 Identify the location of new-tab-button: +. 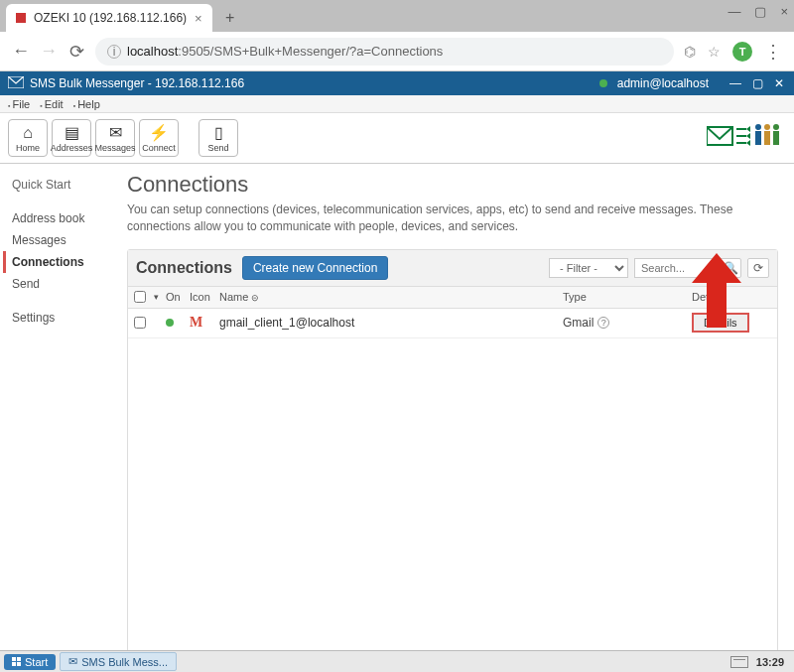
(230, 18).